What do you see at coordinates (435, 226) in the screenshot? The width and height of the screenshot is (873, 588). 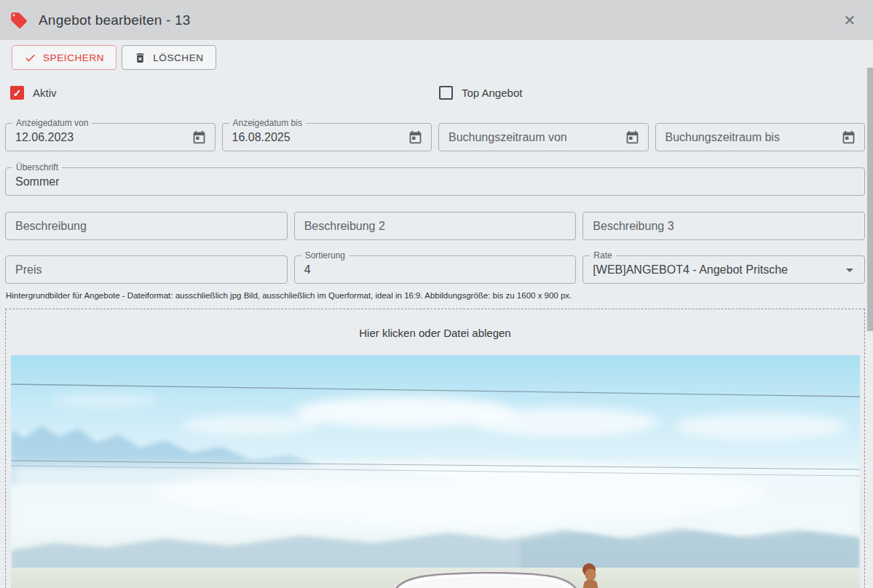 I see `beschreibung2-field: Beschreibung 2` at bounding box center [435, 226].